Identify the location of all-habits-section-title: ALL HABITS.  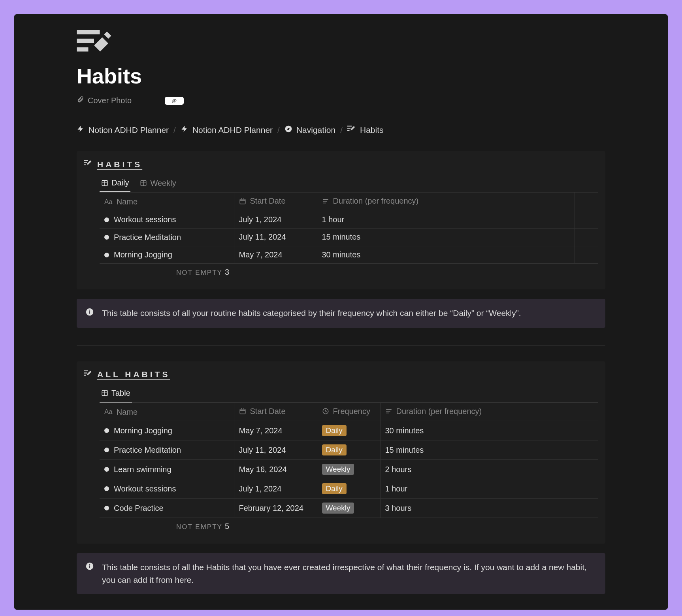
(134, 374).